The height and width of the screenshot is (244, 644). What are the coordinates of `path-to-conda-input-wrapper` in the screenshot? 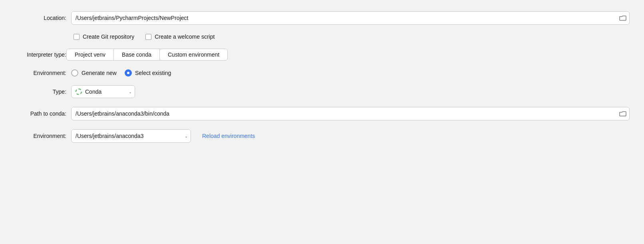 It's located at (350, 114).